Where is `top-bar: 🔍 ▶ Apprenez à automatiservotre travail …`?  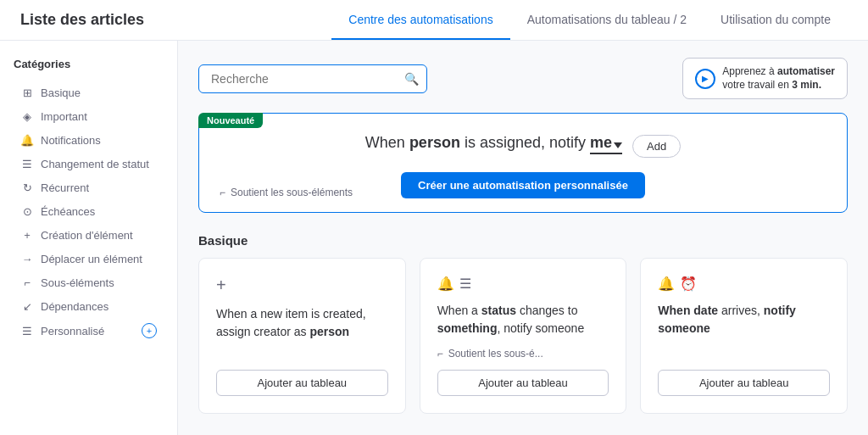
top-bar: 🔍 ▶ Apprenez à automatiservotre travail … is located at coordinates (523, 78).